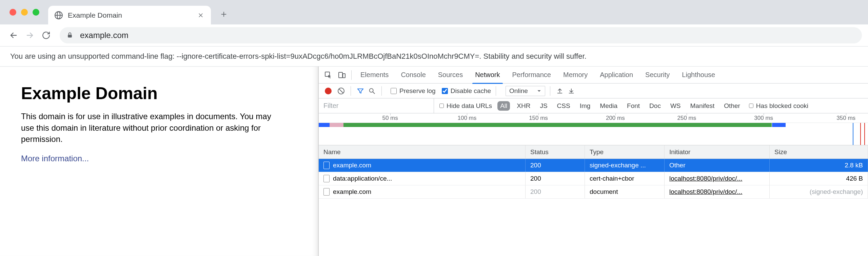 This screenshot has width=868, height=256. Describe the element at coordinates (593, 106) in the screenshot. I see `network-filter-bar: Hide data URLs All XHR JS CSS Img Media …` at that location.